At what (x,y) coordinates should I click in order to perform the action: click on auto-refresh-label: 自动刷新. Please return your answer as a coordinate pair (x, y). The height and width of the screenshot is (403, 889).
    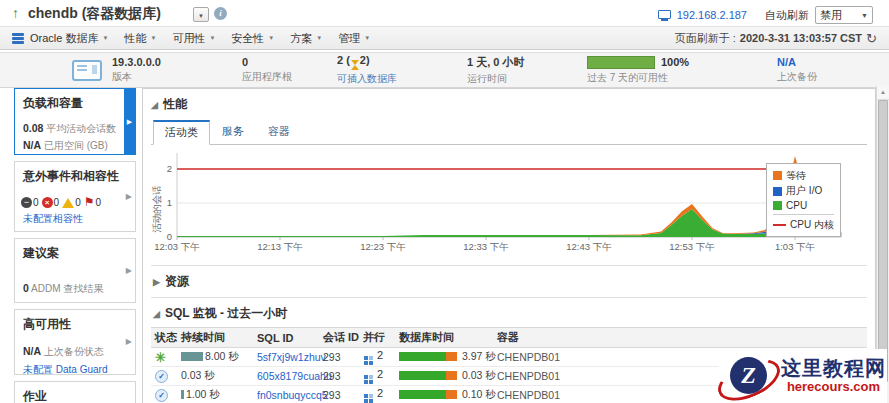
    Looking at the image, I should click on (787, 16).